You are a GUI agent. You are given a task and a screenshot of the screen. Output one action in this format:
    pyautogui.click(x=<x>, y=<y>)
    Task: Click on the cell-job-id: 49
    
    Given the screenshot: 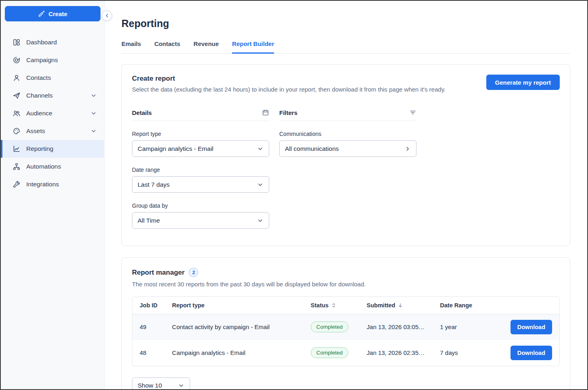 What is the action you would take?
    pyautogui.click(x=149, y=327)
    